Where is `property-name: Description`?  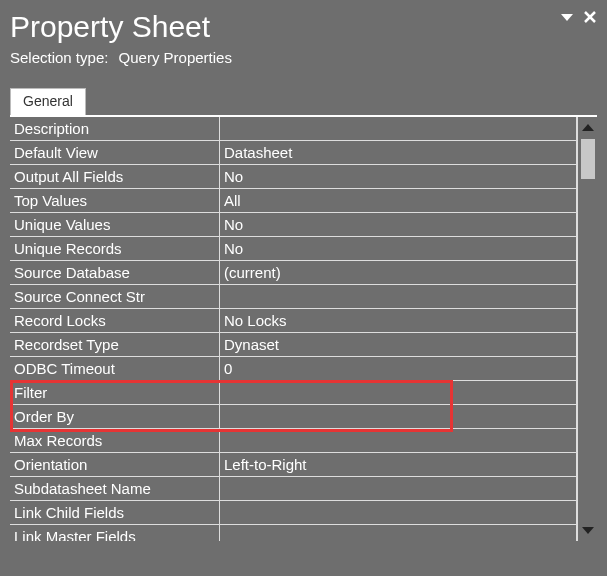
property-name: Description is located at coordinates (115, 129).